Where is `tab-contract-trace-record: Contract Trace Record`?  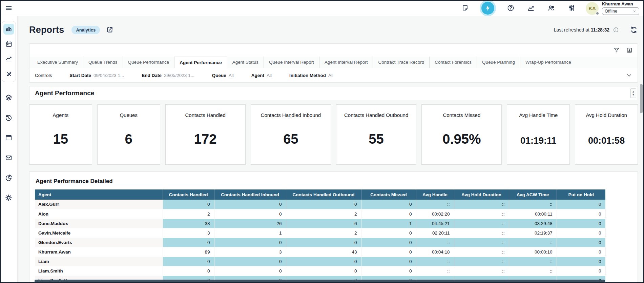
tab-contract-trace-record: Contract Trace Record is located at coordinates (401, 62).